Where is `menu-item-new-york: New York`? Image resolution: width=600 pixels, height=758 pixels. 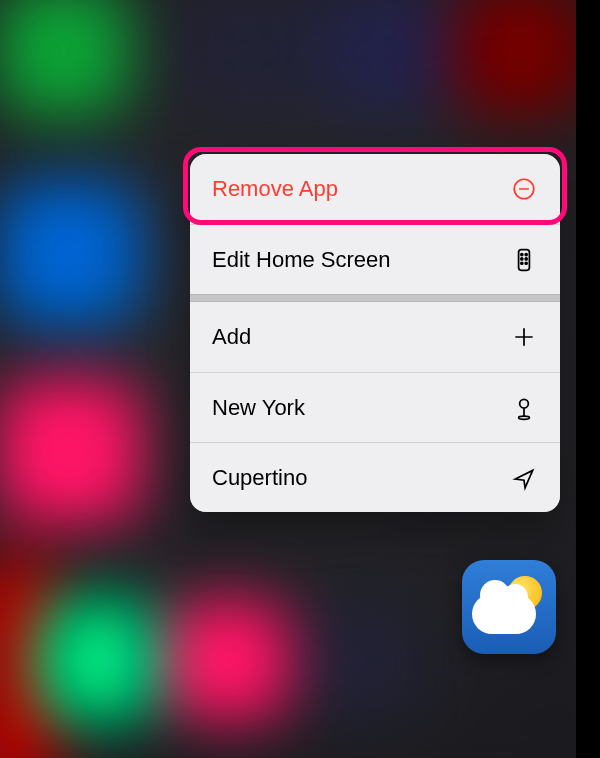
menu-item-new-york: New York is located at coordinates (375, 407).